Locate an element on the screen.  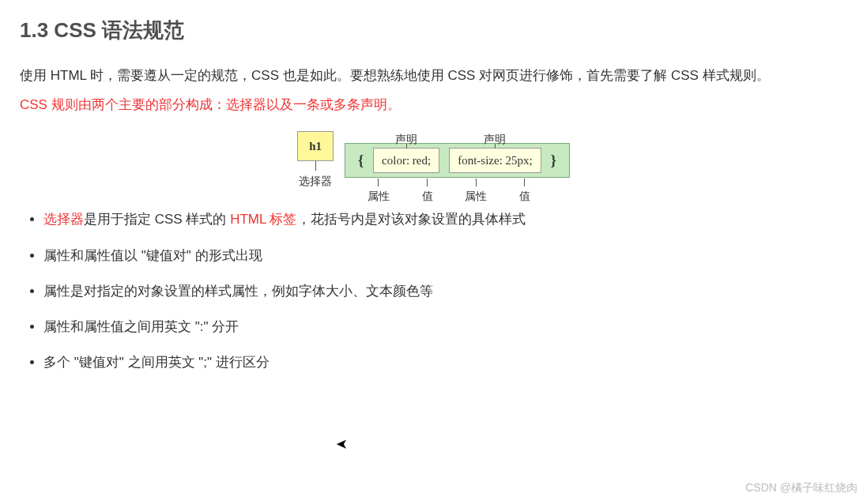
selector-box: h1 is located at coordinates (315, 146).